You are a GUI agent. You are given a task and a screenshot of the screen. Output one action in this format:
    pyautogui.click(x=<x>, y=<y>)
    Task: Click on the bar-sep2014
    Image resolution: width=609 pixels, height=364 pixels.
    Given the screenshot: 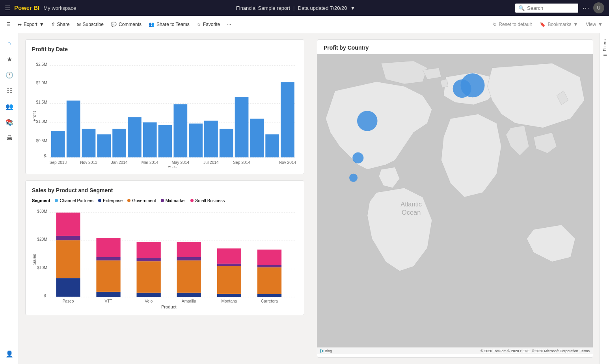 What is the action you would take?
    pyautogui.click(x=150, y=140)
    